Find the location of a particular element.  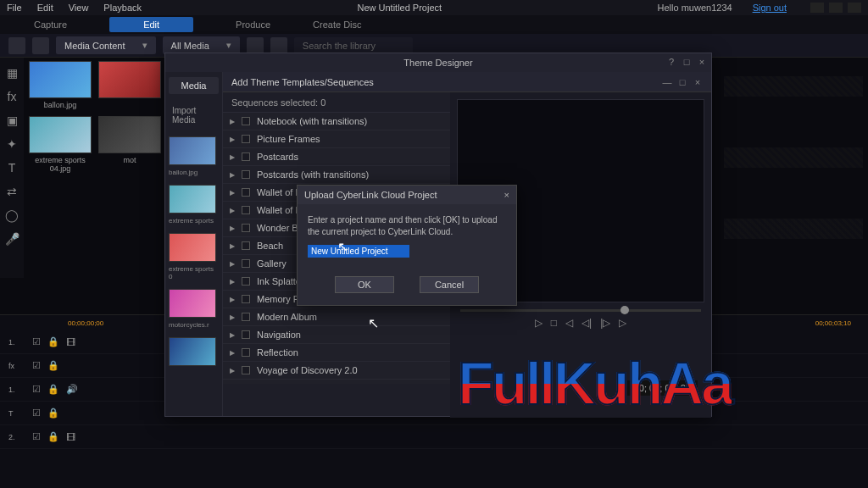

help-icon: ? is located at coordinates (671, 63).